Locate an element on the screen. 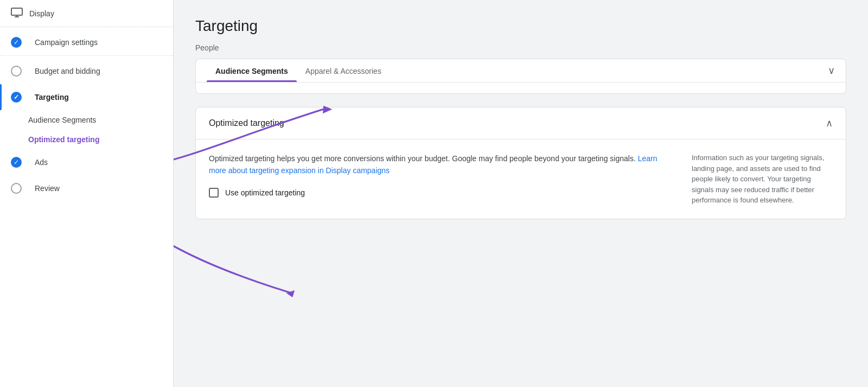 The height and width of the screenshot is (387, 868). opt-card-main: Optimized targeting helps you get more c… is located at coordinates (439, 179).